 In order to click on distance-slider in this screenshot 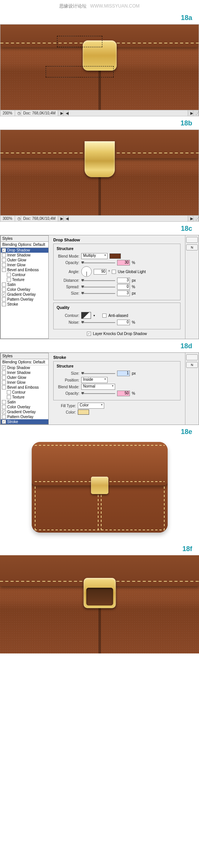, I will do `click(98, 281)`.